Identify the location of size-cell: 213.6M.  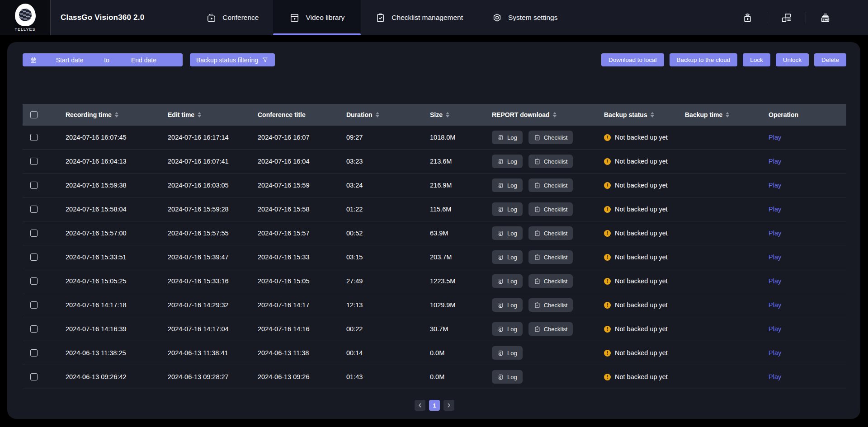
(461, 161).